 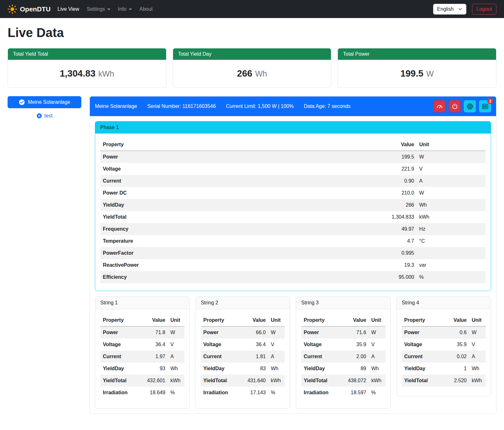 What do you see at coordinates (293, 265) in the screenshot?
I see `table-row: ReactivePower19.3var` at bounding box center [293, 265].